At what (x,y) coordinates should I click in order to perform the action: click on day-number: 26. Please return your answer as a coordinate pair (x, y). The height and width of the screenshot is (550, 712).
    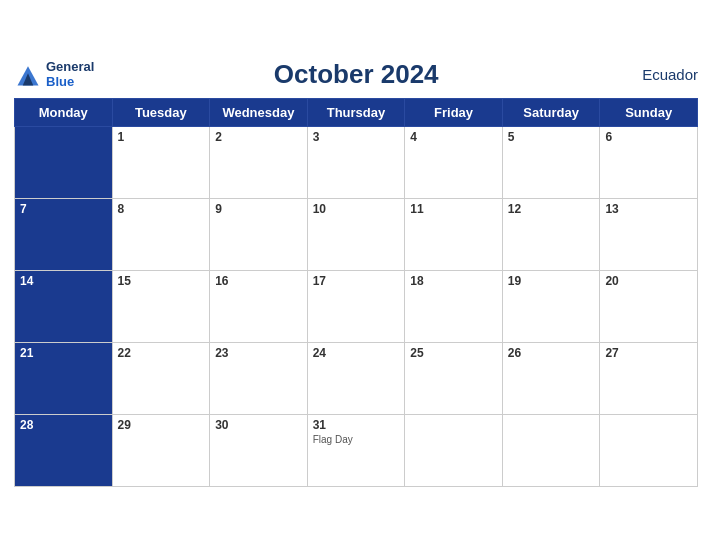
    Looking at the image, I should click on (552, 353).